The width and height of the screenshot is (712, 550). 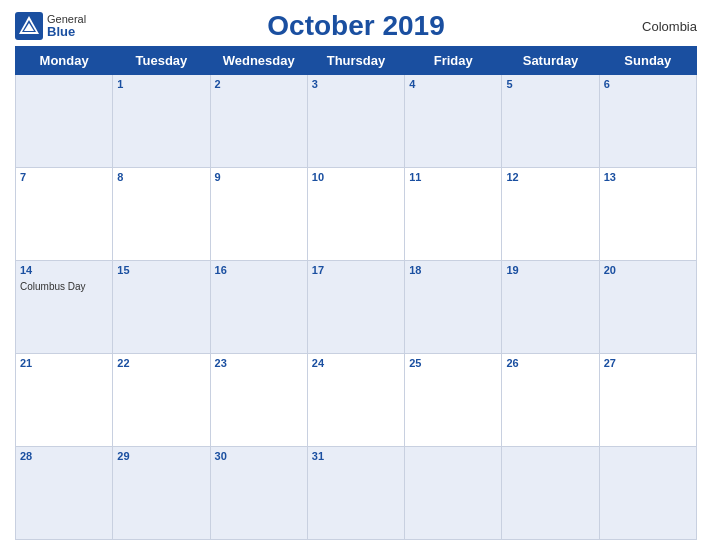 What do you see at coordinates (161, 270) in the screenshot?
I see `day-number: 15` at bounding box center [161, 270].